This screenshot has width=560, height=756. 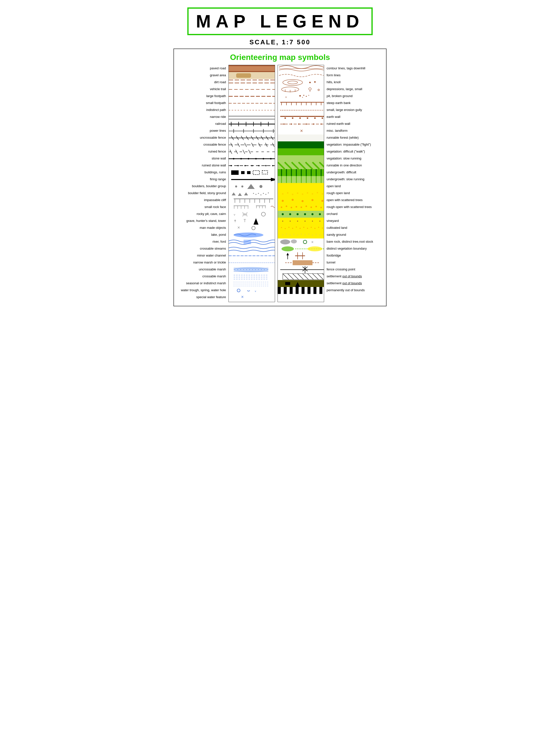 What do you see at coordinates (206, 283) in the screenshot?
I see `label-seasonal-marsh: seasonal or indistinct marsh` at bounding box center [206, 283].